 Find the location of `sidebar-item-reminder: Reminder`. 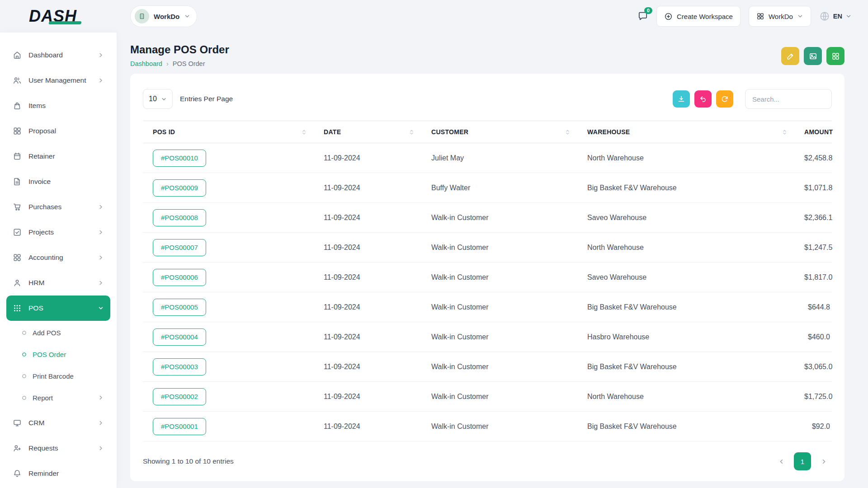

sidebar-item-reminder: Reminder is located at coordinates (58, 474).